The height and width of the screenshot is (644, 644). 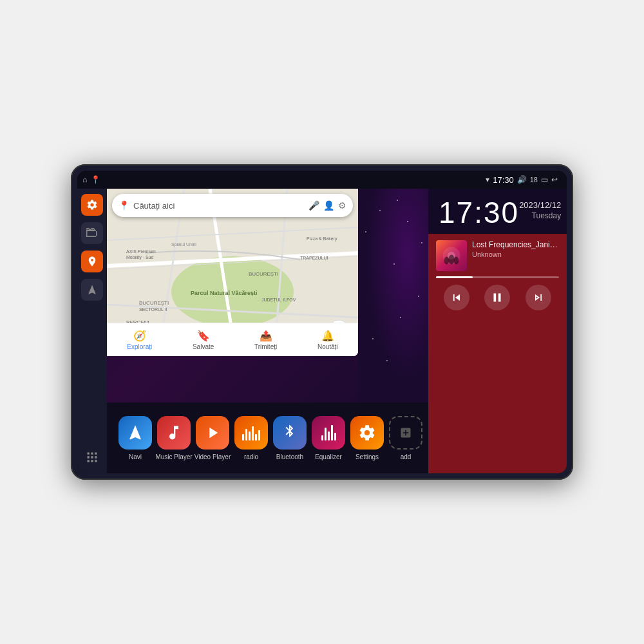 I want to click on music-player-label: Music Player, so click(x=174, y=457).